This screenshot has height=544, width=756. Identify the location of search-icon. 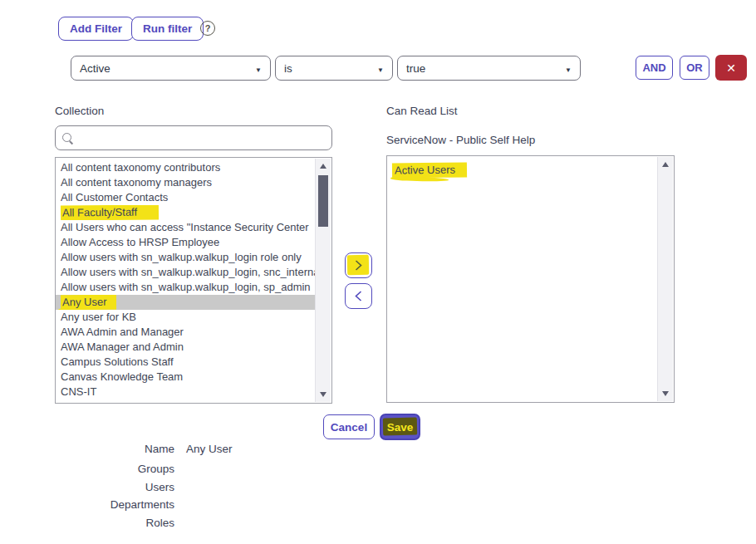
(67, 138).